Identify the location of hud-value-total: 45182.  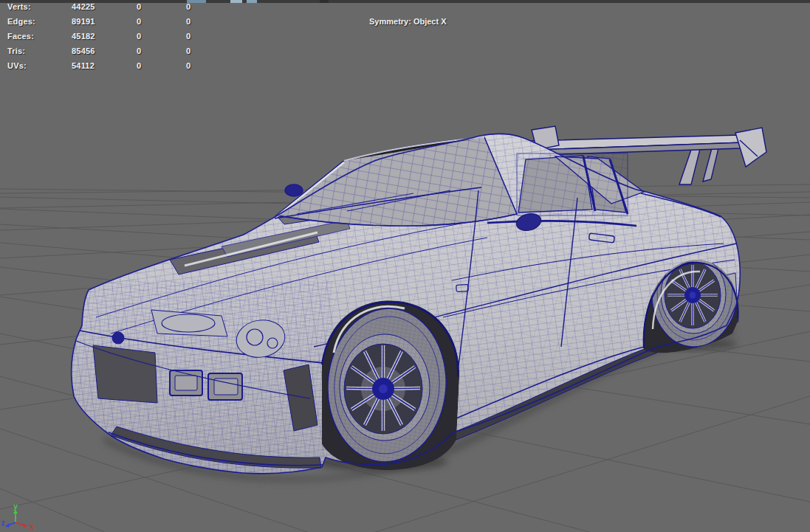
(83, 36).